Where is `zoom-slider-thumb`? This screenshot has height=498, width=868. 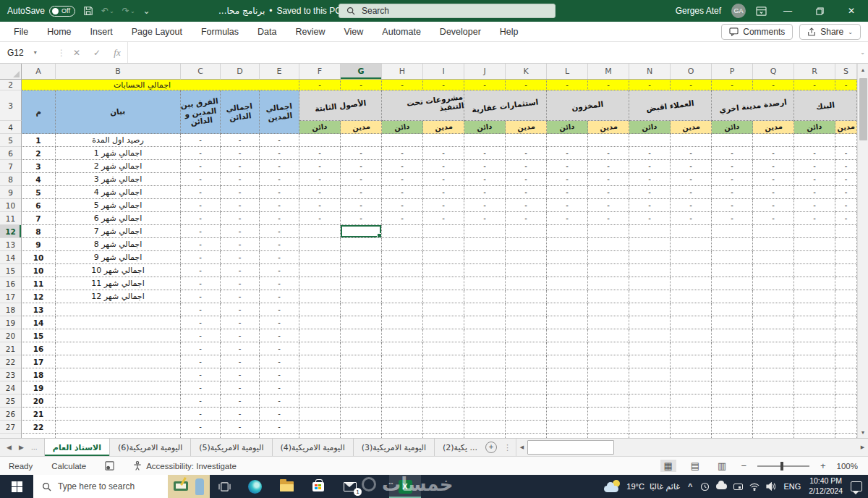 zoom-slider-thumb is located at coordinates (782, 466).